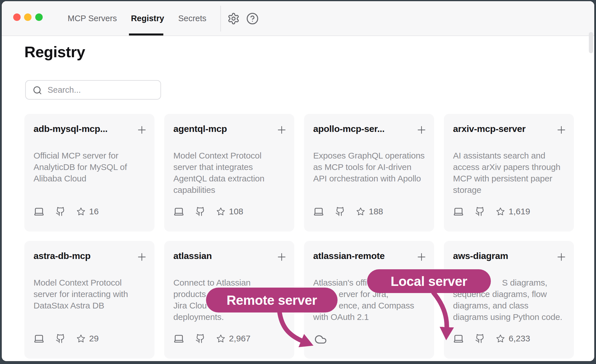 This screenshot has height=364, width=596. What do you see at coordinates (321, 339) in the screenshot?
I see `card-footer` at bounding box center [321, 339].